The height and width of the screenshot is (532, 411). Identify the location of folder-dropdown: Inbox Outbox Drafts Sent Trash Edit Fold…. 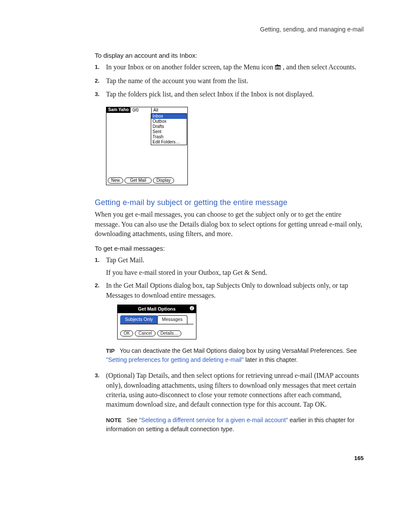
(169, 129).